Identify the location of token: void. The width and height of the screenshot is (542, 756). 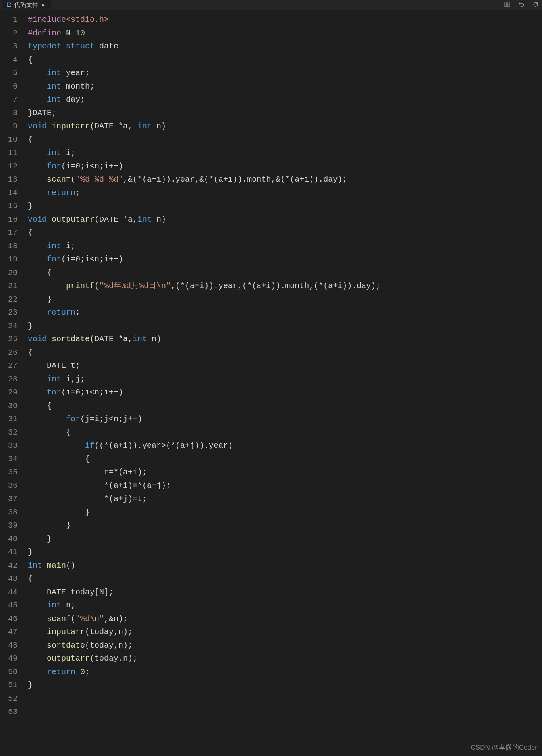
(37, 220).